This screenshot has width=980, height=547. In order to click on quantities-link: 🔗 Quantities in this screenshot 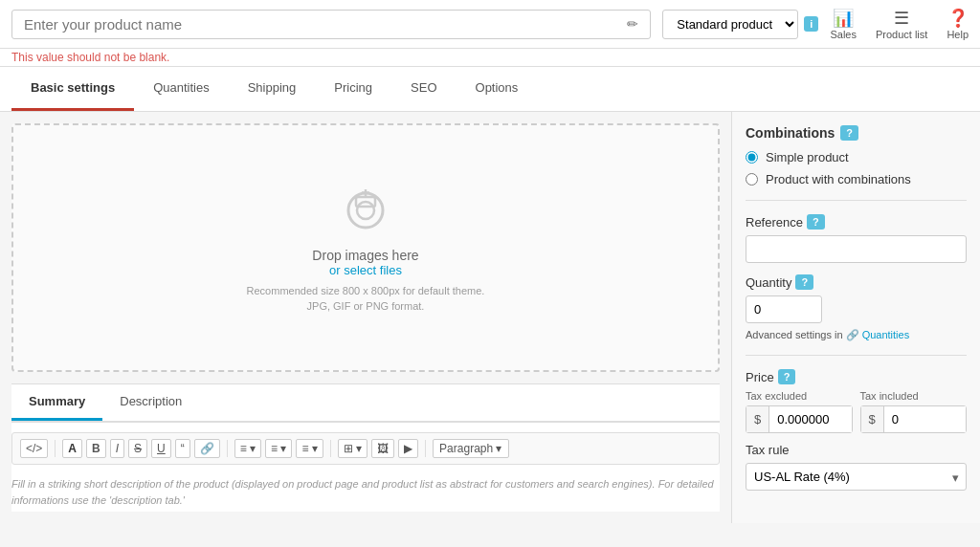, I will do `click(879, 335)`.